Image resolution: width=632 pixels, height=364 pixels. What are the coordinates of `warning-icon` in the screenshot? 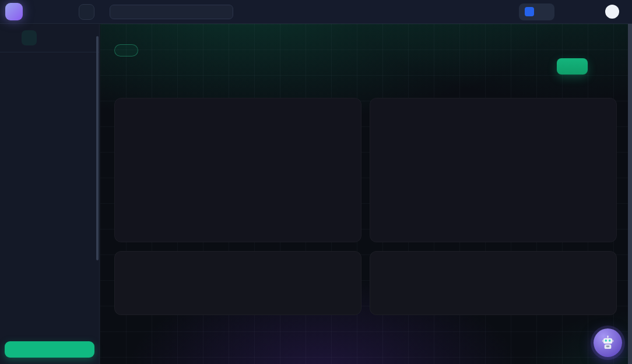 It's located at (127, 263).